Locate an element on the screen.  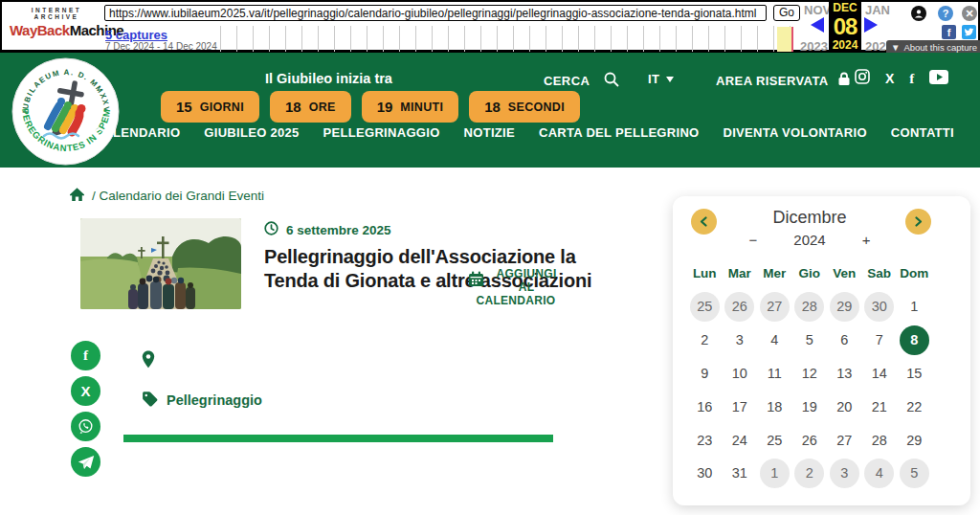
search-button: CERCA is located at coordinates (582, 80).